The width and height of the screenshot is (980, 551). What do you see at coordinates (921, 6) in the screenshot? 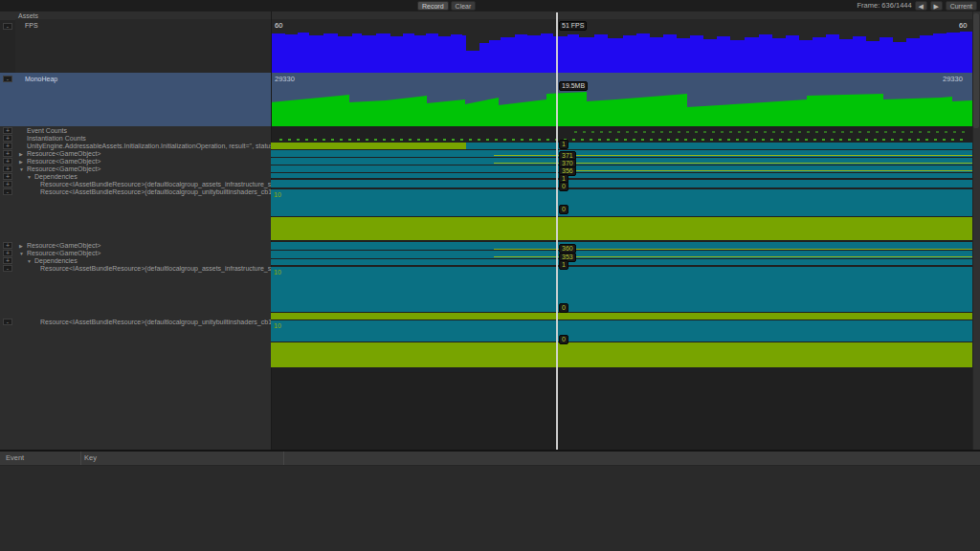
I see `prev-frame-icon: ◀` at bounding box center [921, 6].